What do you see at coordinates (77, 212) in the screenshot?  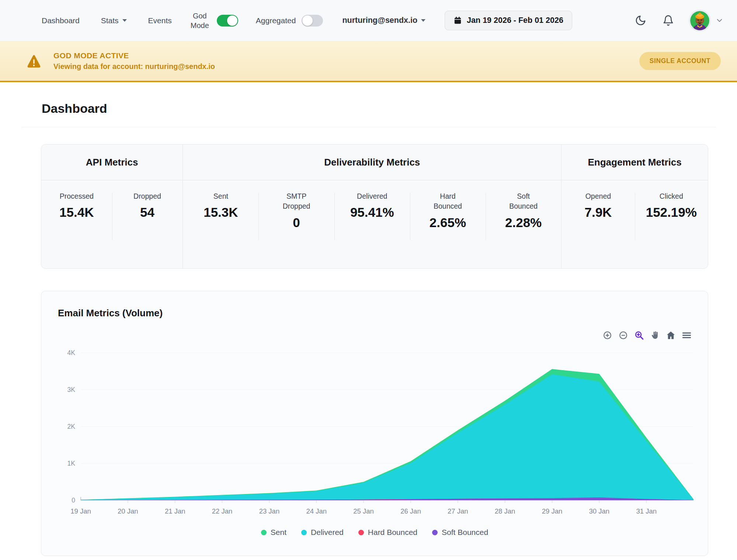 I see `stat-value: 15.4K` at bounding box center [77, 212].